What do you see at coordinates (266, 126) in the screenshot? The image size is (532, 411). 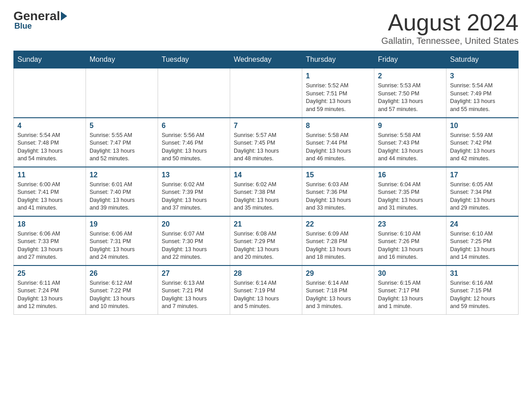 I see `day-number: 7` at bounding box center [266, 126].